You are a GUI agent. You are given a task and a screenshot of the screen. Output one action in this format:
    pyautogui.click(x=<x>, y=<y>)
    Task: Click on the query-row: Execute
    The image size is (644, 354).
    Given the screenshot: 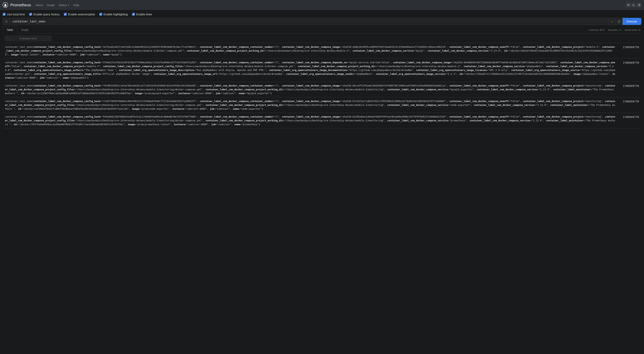 What is the action you would take?
    pyautogui.click(x=322, y=22)
    